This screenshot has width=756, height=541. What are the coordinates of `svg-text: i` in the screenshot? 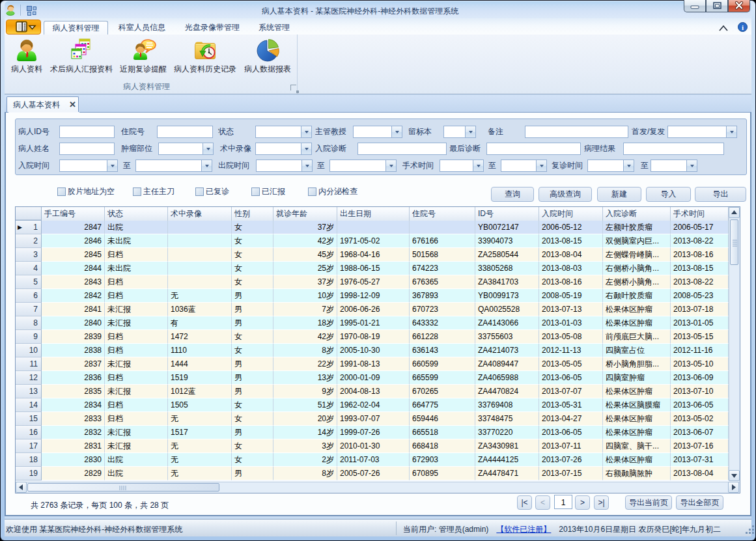 It's located at (742, 27).